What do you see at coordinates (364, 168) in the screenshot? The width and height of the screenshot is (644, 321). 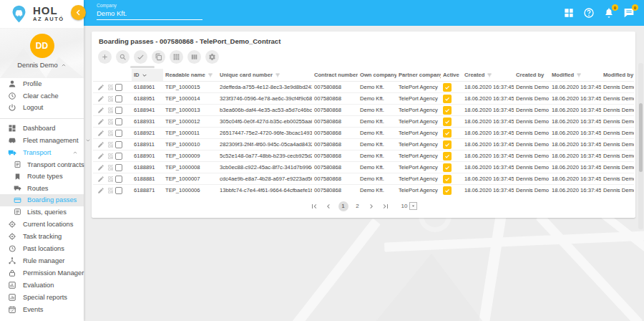 I see `table-row: 6188891TEP_10000083cb0ec88-c922-45ac-8f7…` at bounding box center [364, 168].